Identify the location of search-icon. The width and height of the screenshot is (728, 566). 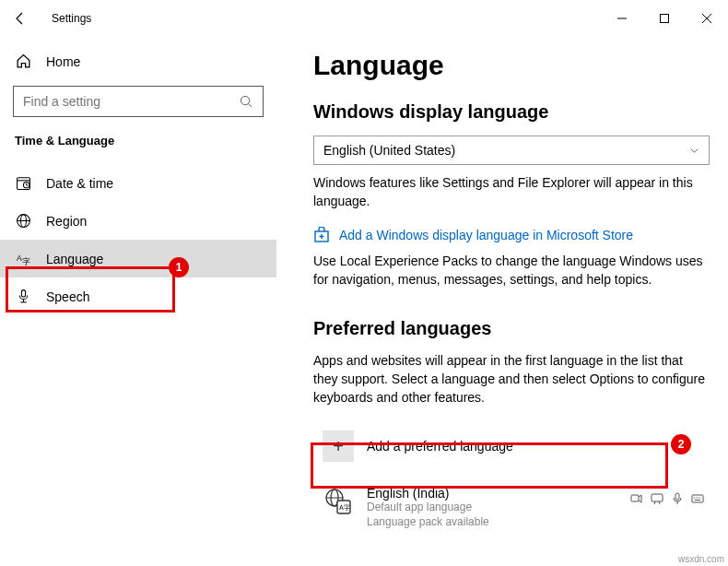
(247, 101).